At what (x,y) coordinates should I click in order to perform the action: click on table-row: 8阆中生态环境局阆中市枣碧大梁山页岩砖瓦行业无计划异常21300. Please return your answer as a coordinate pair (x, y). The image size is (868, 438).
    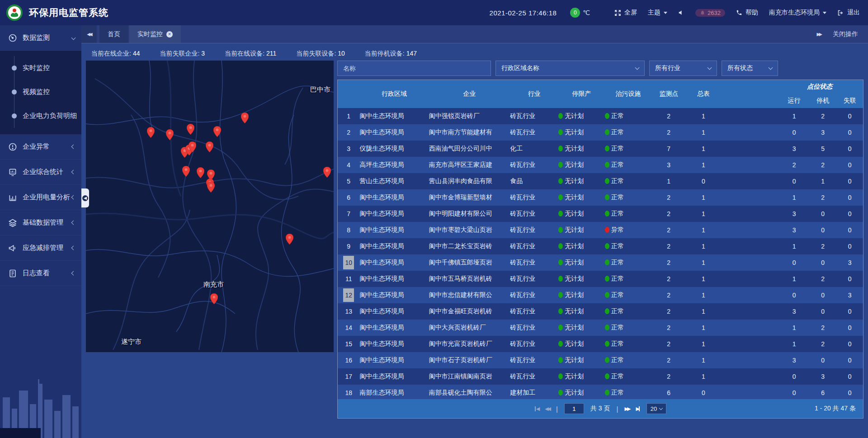
    Looking at the image, I should click on (600, 230).